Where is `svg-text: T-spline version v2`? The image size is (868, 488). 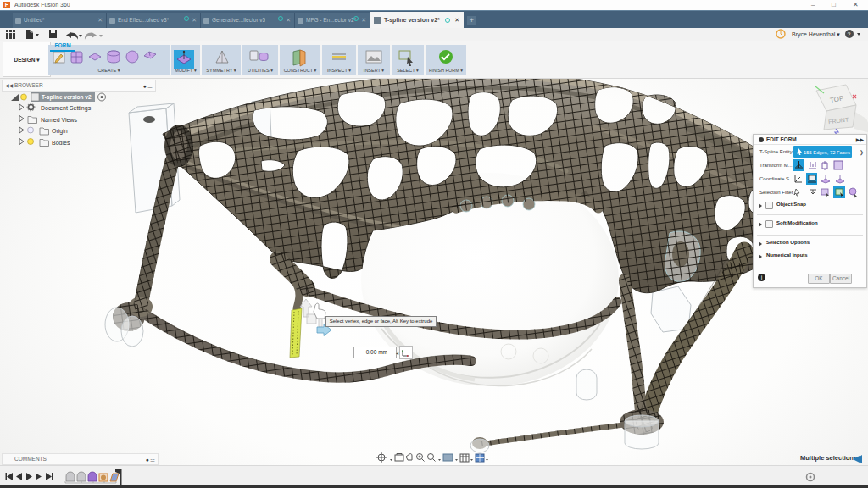 svg-text: T-spline version v2 is located at coordinates (66, 97).